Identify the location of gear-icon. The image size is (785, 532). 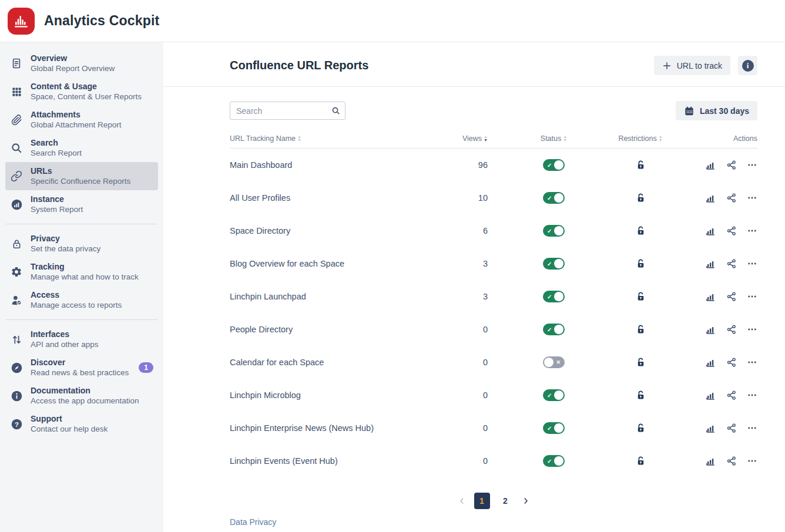
(16, 272).